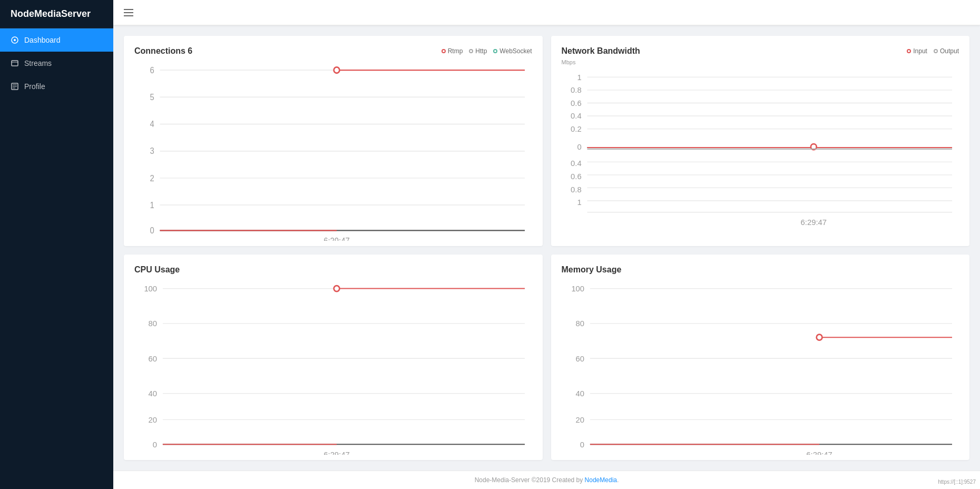 The width and height of the screenshot is (980, 489). What do you see at coordinates (455, 51) in the screenshot?
I see `legend-rtmp-label: Rtmp` at bounding box center [455, 51].